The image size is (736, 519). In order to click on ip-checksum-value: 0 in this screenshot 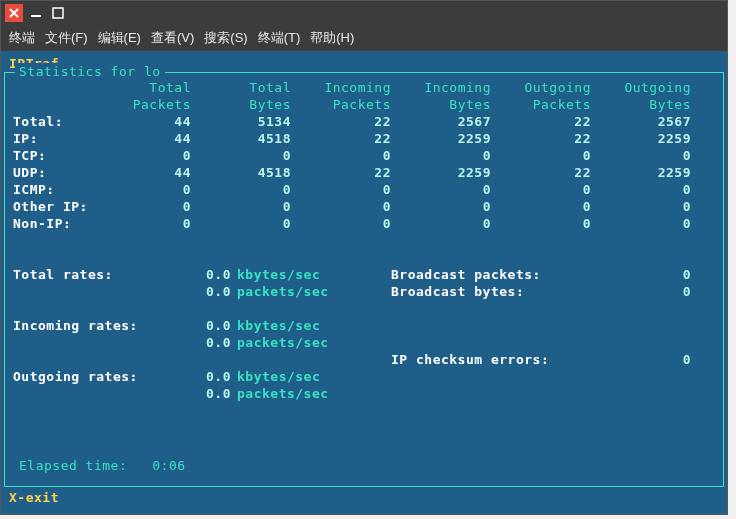, I will do `click(656, 360)`.